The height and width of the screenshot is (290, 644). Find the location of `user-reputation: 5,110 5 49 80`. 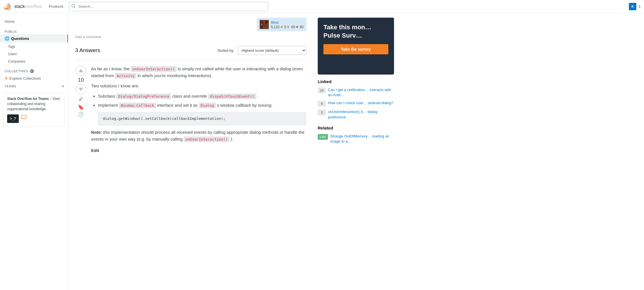

user-reputation: 5,110 5 49 80 is located at coordinates (287, 27).